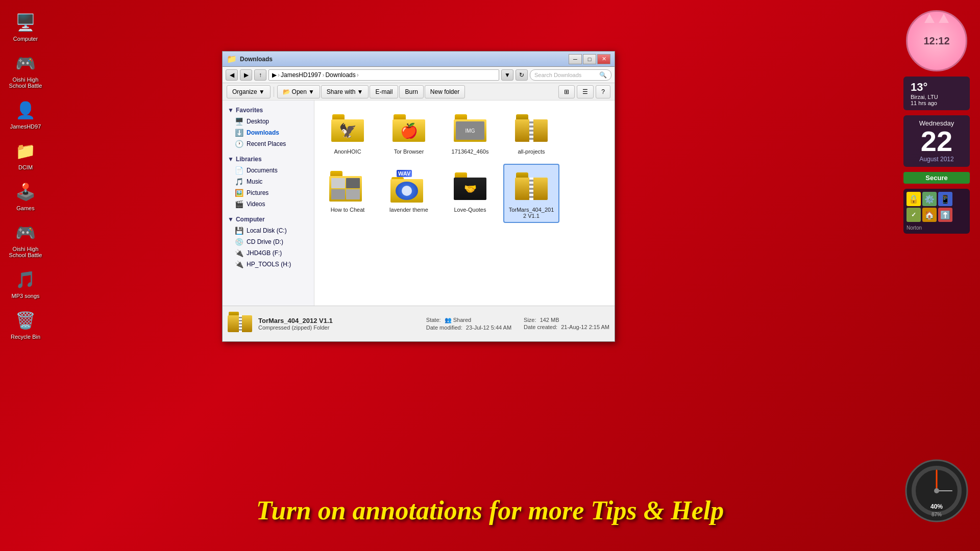 The width and height of the screenshot is (980, 551). What do you see at coordinates (26, 26) in the screenshot?
I see `desktop-icon-computer: 🖥️ Computer` at bounding box center [26, 26].